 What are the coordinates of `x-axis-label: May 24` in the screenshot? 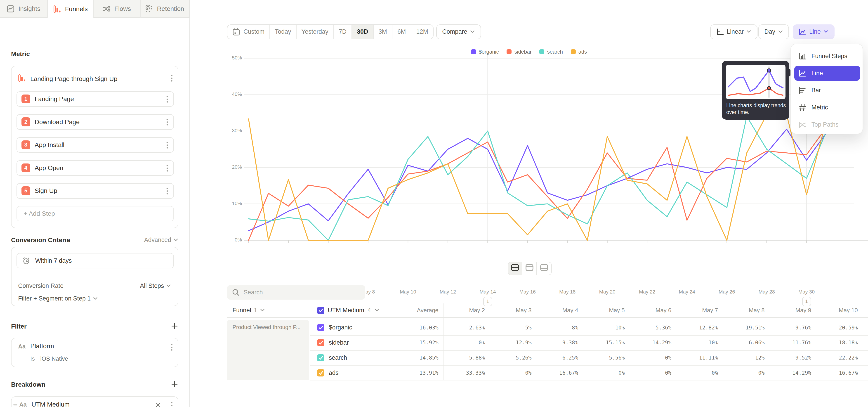 It's located at (687, 292).